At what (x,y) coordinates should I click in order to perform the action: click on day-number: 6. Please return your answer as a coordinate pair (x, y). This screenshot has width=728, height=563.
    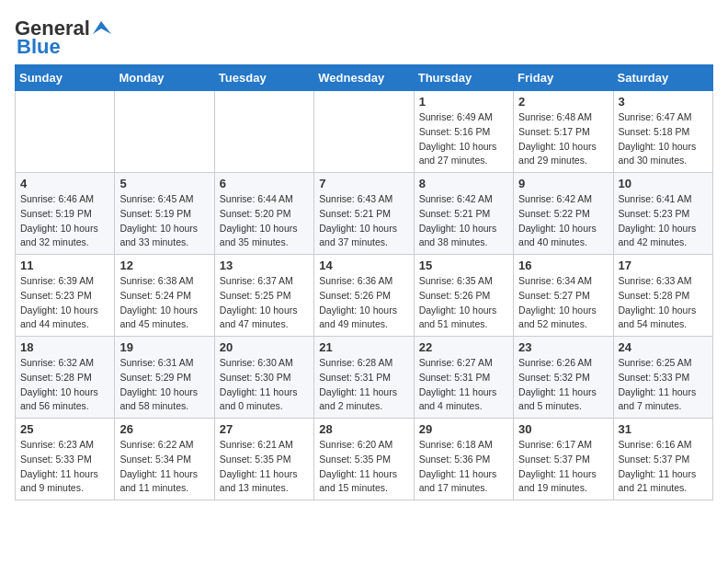
    Looking at the image, I should click on (265, 184).